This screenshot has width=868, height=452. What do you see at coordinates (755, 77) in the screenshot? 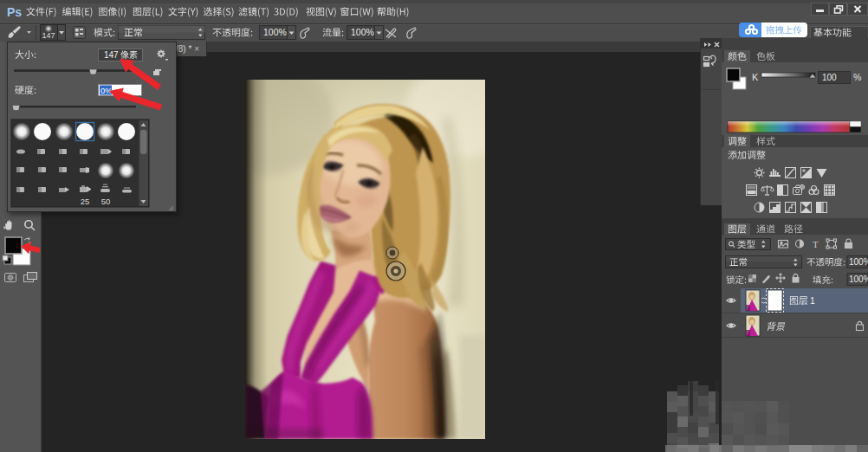
I see `svg-text: K` at bounding box center [755, 77].